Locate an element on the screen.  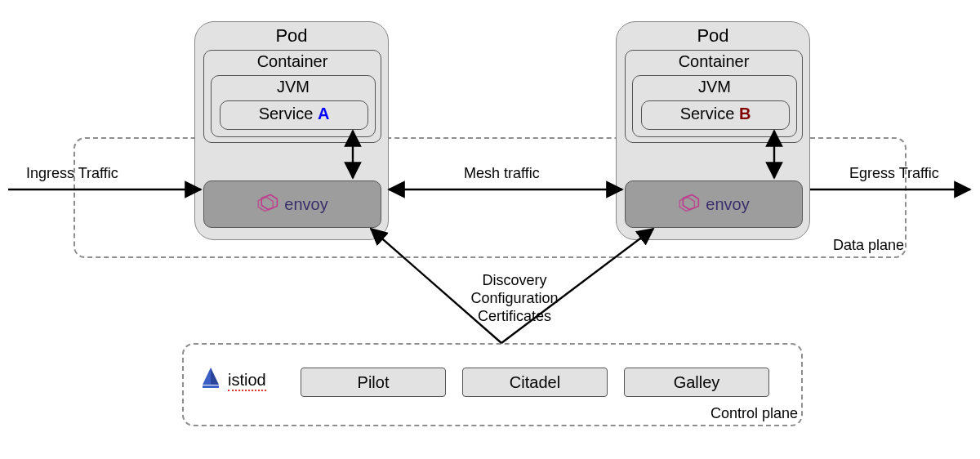
pilot-box: Pilot is located at coordinates (373, 382).